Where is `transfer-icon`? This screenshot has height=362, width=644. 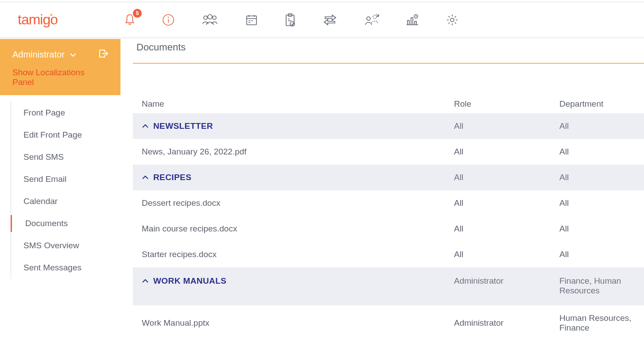 transfer-icon is located at coordinates (330, 20).